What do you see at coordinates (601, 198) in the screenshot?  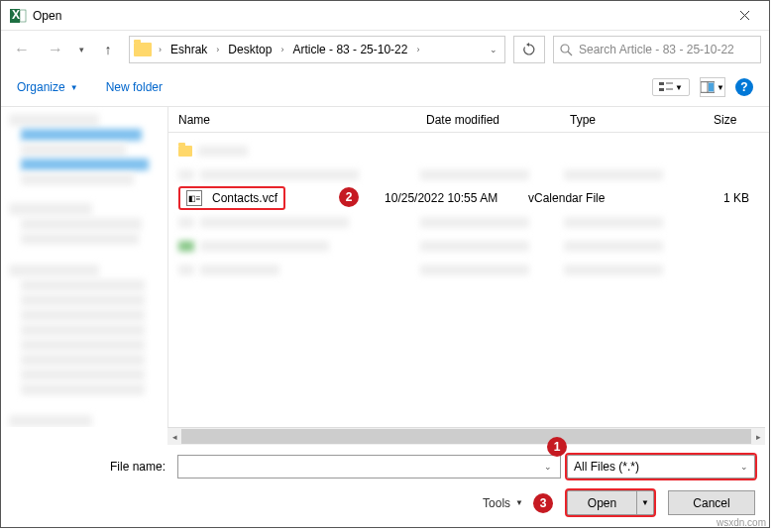 I see `file-type: vCalendar File` at bounding box center [601, 198].